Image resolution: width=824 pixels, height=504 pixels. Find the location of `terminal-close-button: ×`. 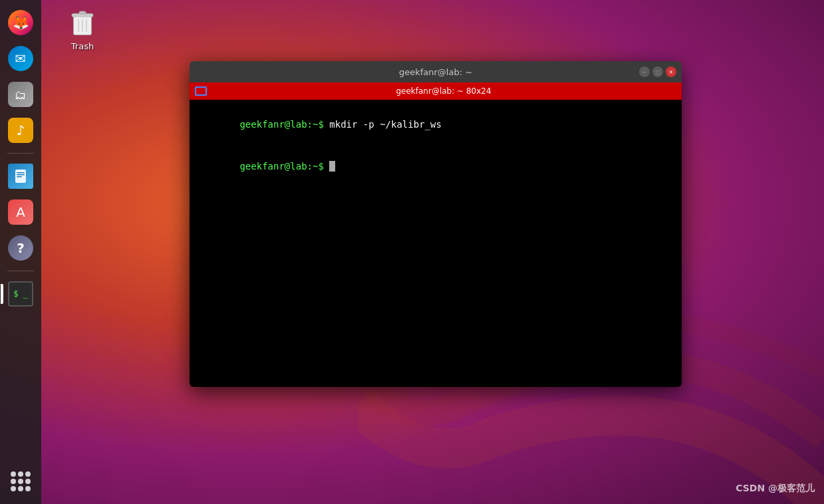

terminal-close-button: × is located at coordinates (671, 72).